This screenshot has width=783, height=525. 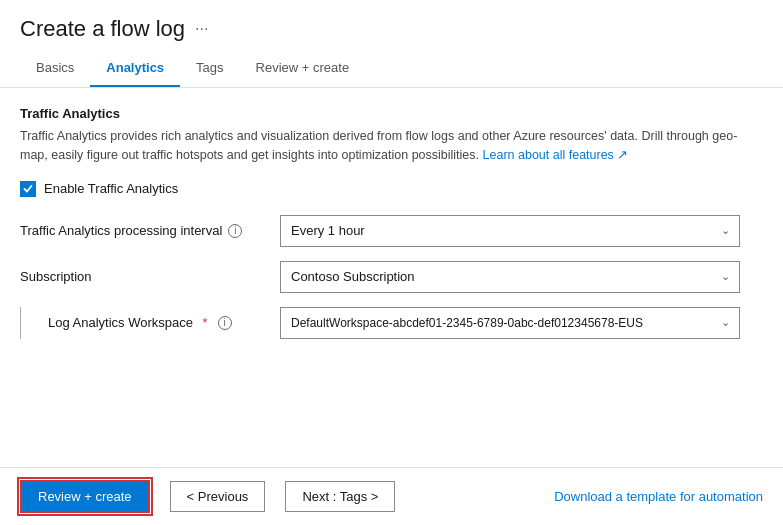 I want to click on section-title: Traffic Analytics, so click(x=392, y=114).